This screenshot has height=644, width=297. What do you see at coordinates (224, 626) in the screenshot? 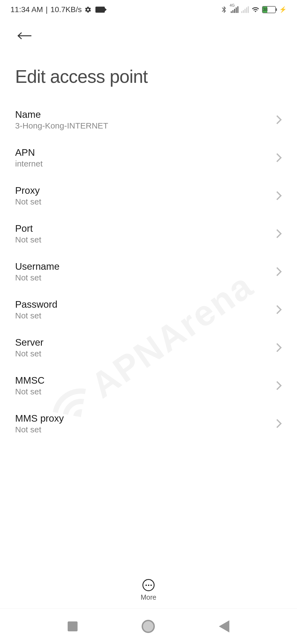
I see `nav-back-button` at bounding box center [224, 626].